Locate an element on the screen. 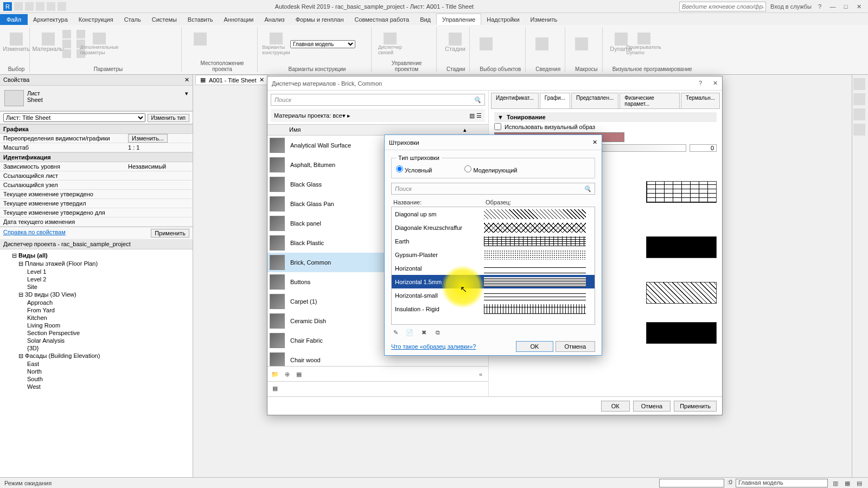  tab-collab: Совместная работа is located at coordinates (382, 20).